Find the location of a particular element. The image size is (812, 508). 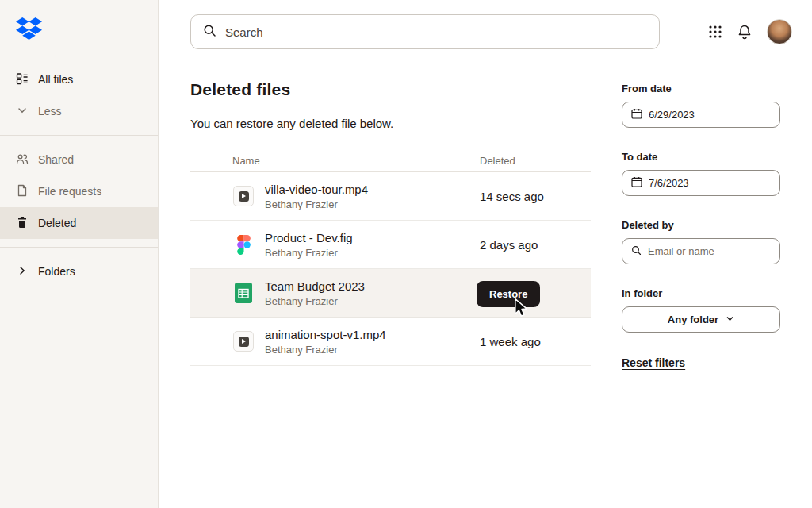

deleted-time: 1 week ago is located at coordinates (511, 341).